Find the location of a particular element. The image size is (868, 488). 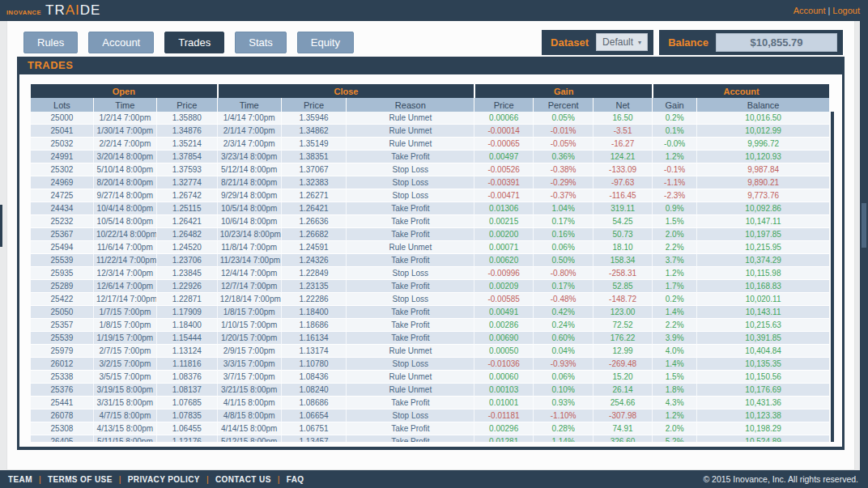

brand-ai: AI is located at coordinates (73, 10).